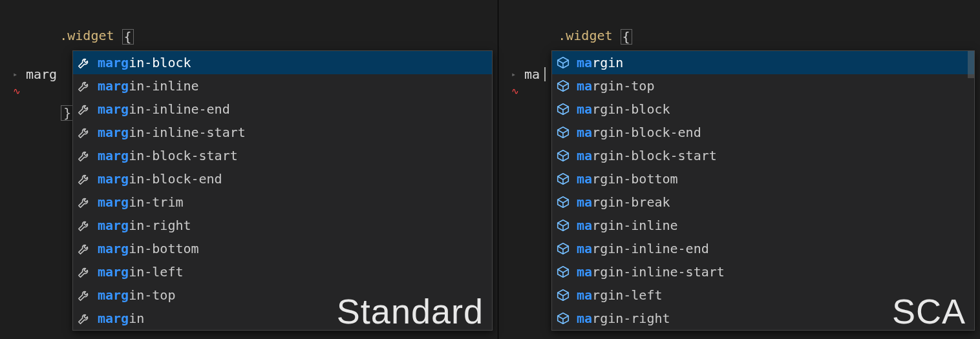 The width and height of the screenshot is (980, 339). Describe the element at coordinates (41, 74) in the screenshot. I see `typed-text: marg` at that location.